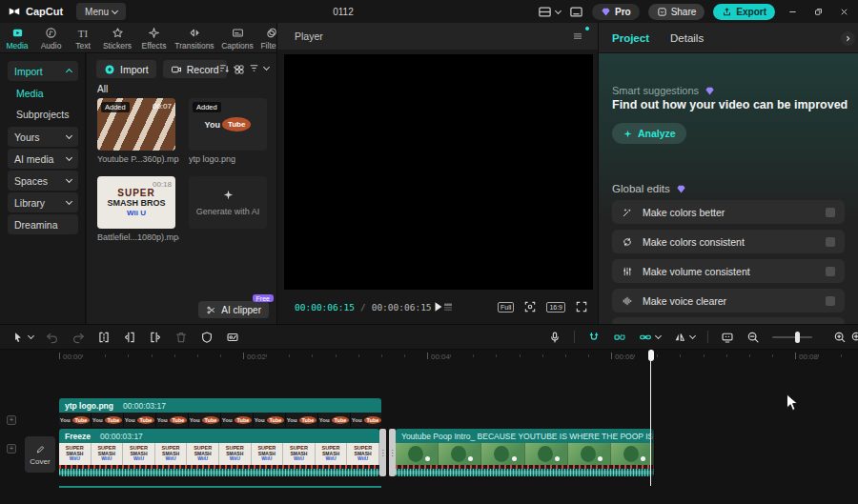 Image resolution: width=858 pixels, height=504 pixels. I want to click on tab-transitions: Transitions, so click(194, 38).